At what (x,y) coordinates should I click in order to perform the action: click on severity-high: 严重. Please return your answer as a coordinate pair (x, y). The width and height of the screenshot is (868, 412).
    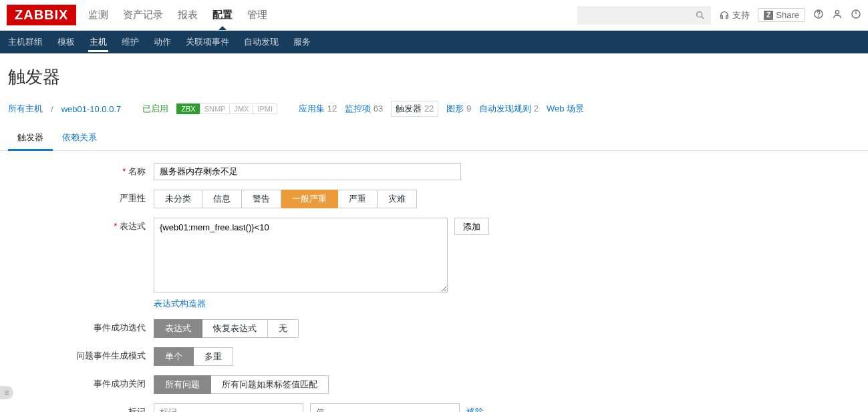
    Looking at the image, I should click on (358, 199).